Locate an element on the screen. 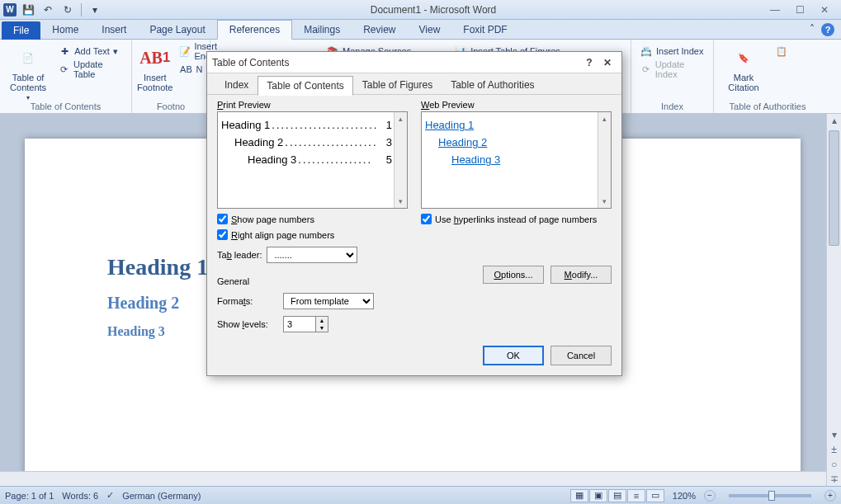 This screenshot has width=841, height=504. update-index-icon: ⟳ is located at coordinates (645, 69).